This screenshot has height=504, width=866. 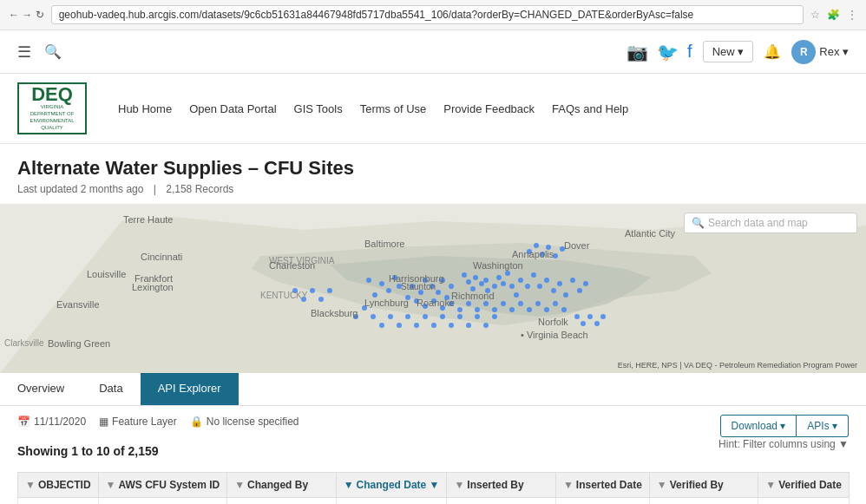 I want to click on tab-overview: Overview, so click(x=41, y=389).